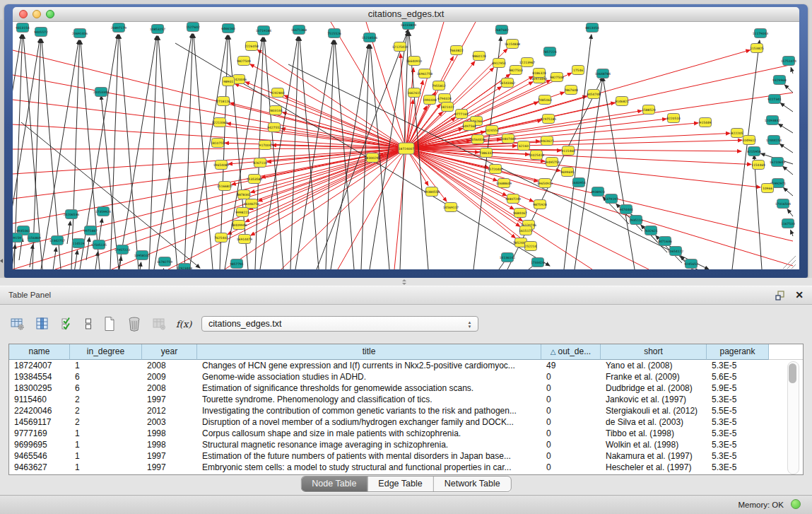 The width and height of the screenshot is (812, 514). What do you see at coordinates (472, 484) in the screenshot?
I see `tab-network-table: Network Table` at bounding box center [472, 484].